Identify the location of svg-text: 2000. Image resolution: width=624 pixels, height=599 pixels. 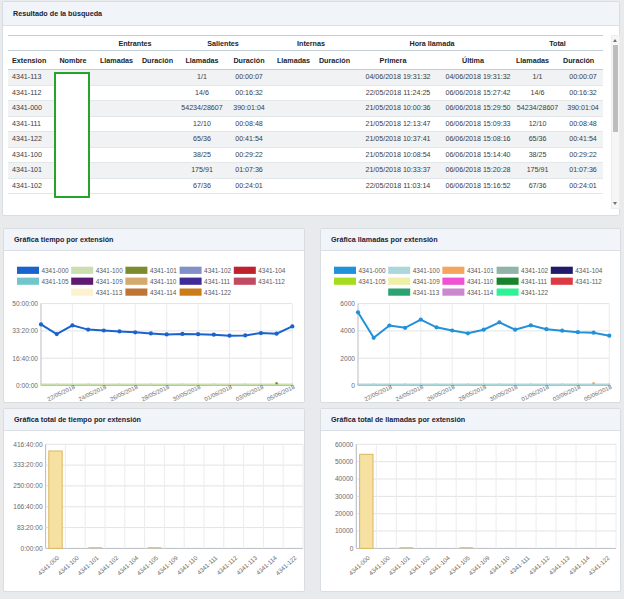
(348, 358).